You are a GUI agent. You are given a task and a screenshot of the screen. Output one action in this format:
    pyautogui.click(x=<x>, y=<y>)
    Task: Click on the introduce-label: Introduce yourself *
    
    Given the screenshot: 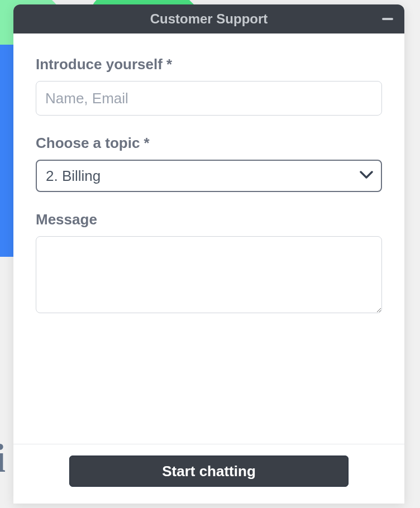 What is the action you would take?
    pyautogui.click(x=209, y=65)
    